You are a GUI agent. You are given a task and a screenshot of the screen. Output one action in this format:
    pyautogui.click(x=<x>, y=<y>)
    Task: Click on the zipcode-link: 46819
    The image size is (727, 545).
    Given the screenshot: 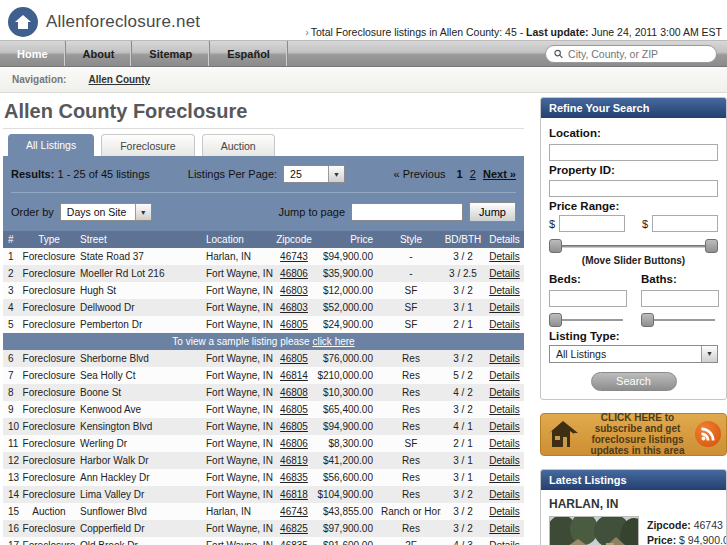 What is the action you would take?
    pyautogui.click(x=294, y=460)
    